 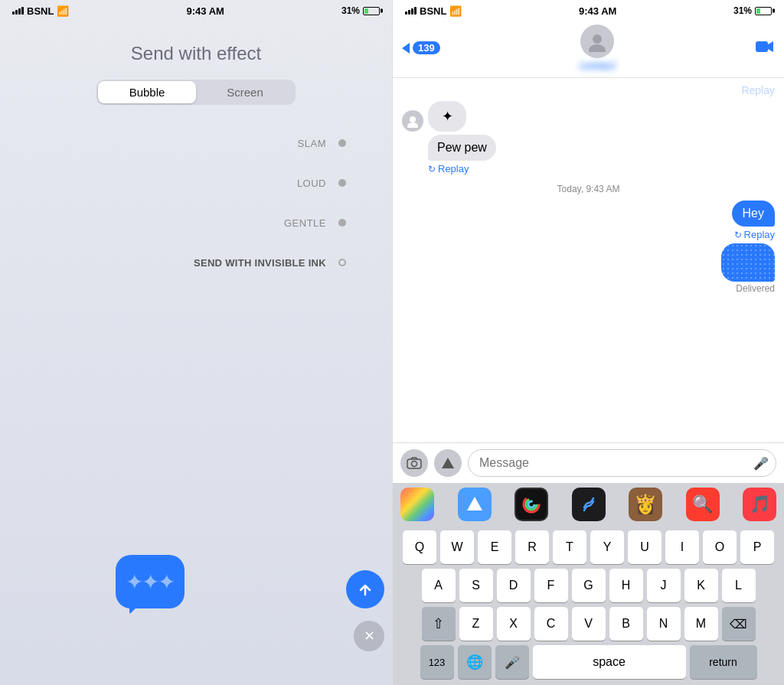 I want to click on key-z: Z, so click(x=476, y=624).